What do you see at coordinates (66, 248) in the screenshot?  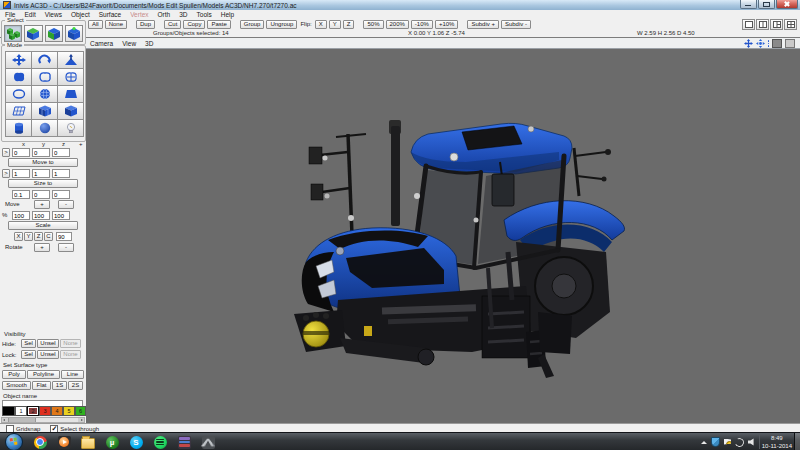 I see `rotate-minus-button: -` at bounding box center [66, 248].